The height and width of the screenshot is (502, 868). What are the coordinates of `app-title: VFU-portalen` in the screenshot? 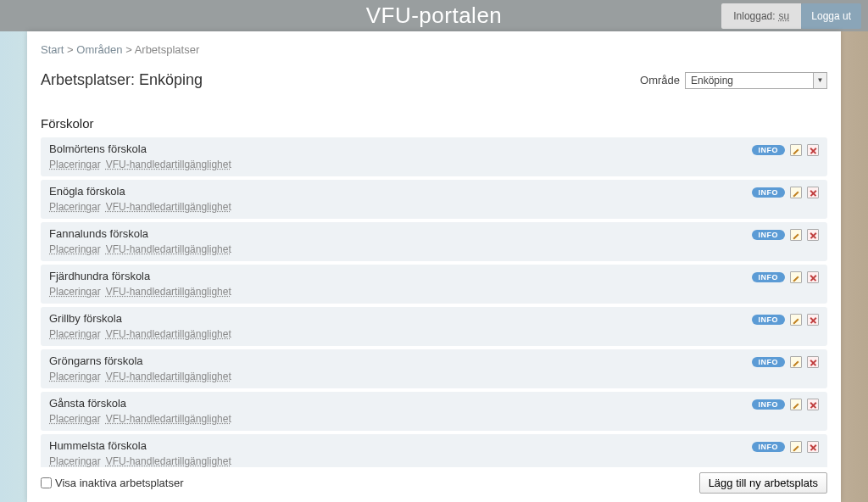 It's located at (434, 15).